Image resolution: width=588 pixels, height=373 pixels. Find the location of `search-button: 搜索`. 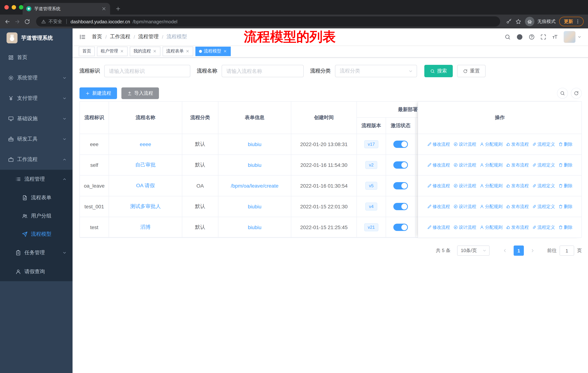

search-button: 搜索 is located at coordinates (439, 71).